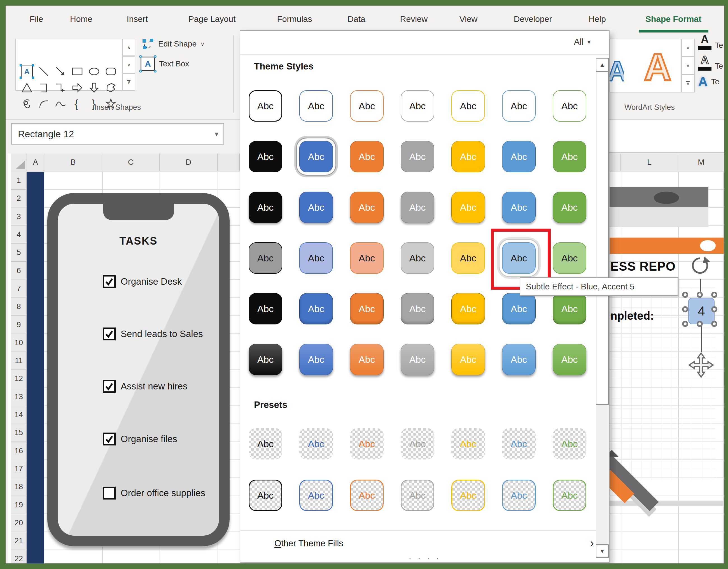 This screenshot has height=569, width=728. I want to click on preset-swatch-r2c2: Abc, so click(316, 495).